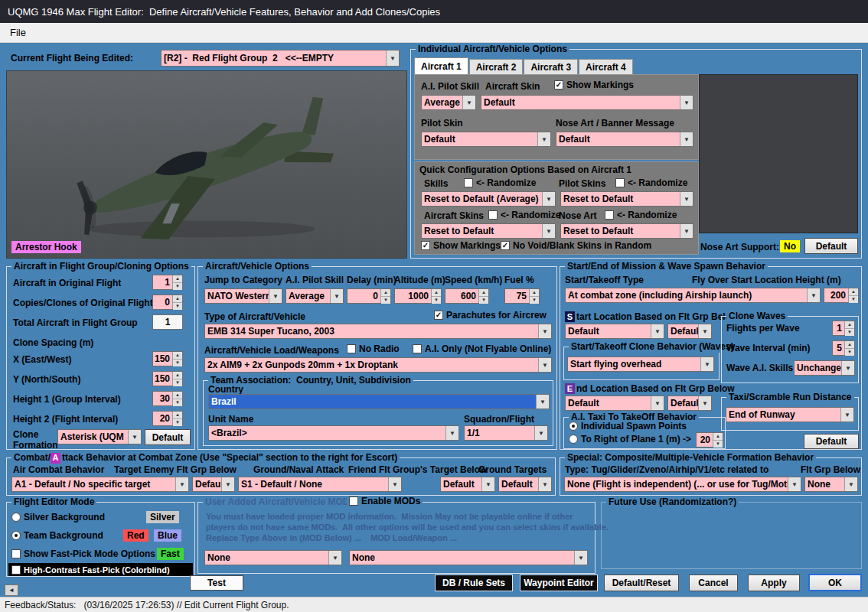  Describe the element at coordinates (58, 517) in the screenshot. I see `silver-background-radio: Silver Background` at that location.